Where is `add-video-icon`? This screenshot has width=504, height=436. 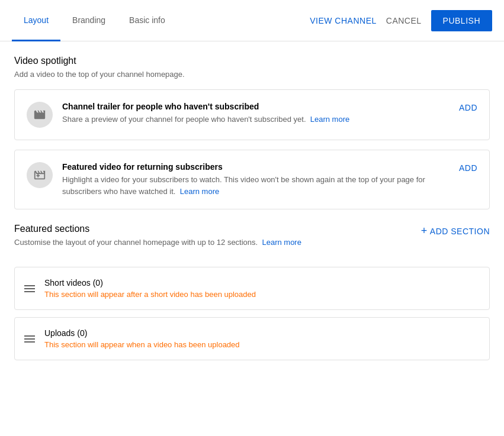
add-video-icon is located at coordinates (40, 175).